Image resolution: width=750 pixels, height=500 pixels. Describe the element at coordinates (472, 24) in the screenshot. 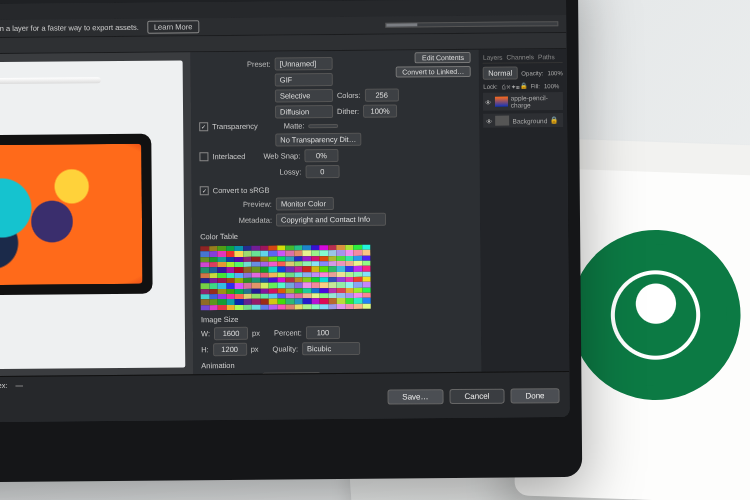

I see `optimize-progress` at that location.